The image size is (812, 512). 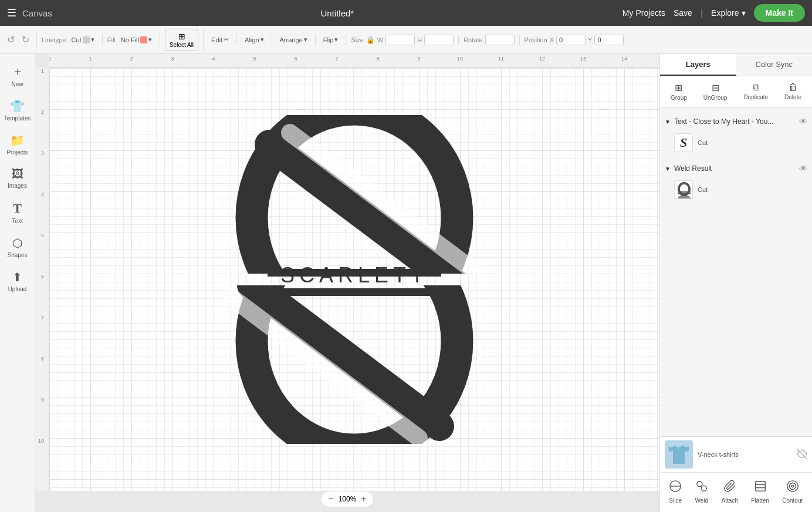 I want to click on redo-button: ↻, so click(x=26, y=40).